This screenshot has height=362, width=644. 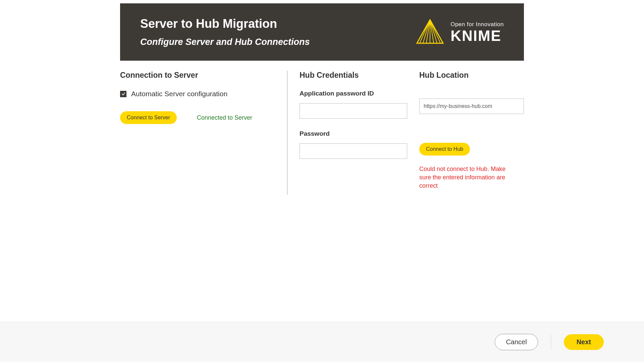 What do you see at coordinates (551, 342) in the screenshot?
I see `footer-separator` at bounding box center [551, 342].